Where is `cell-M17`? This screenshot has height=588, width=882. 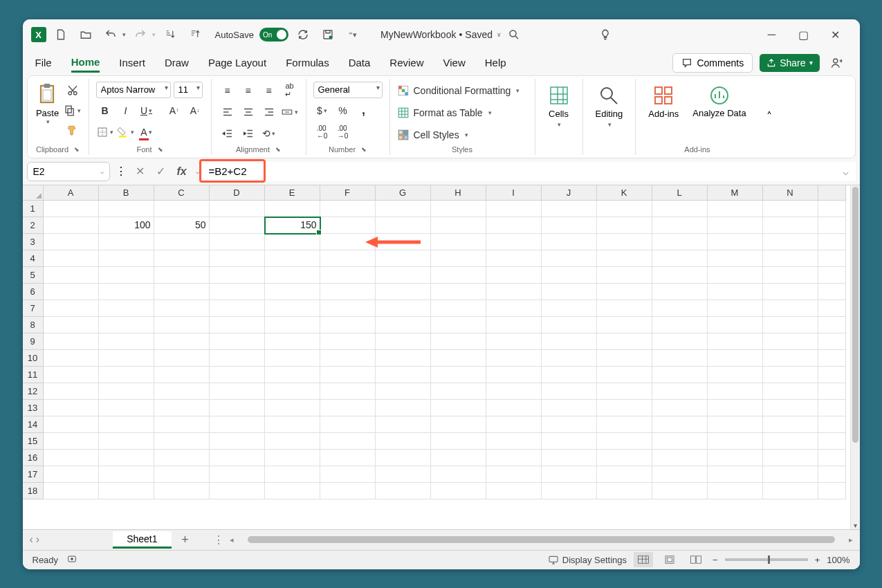 cell-M17 is located at coordinates (735, 475).